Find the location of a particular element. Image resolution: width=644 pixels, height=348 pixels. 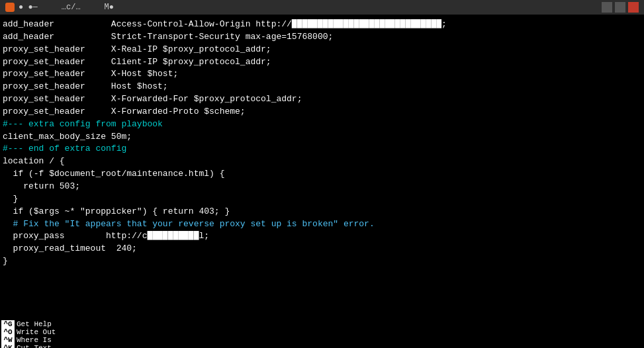

editor-line: add_header Access-Control-Allow-Origin h… is located at coordinates (322, 25).